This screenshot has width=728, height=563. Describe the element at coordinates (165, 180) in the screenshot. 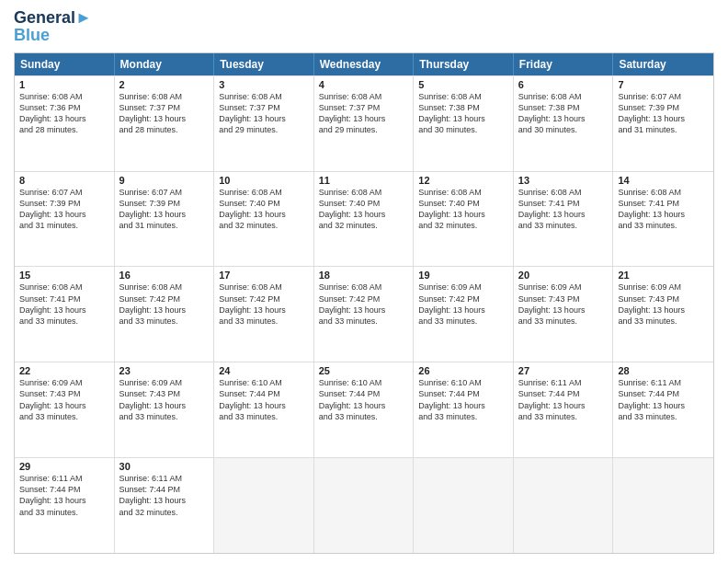

I see `day-number: 9` at that location.